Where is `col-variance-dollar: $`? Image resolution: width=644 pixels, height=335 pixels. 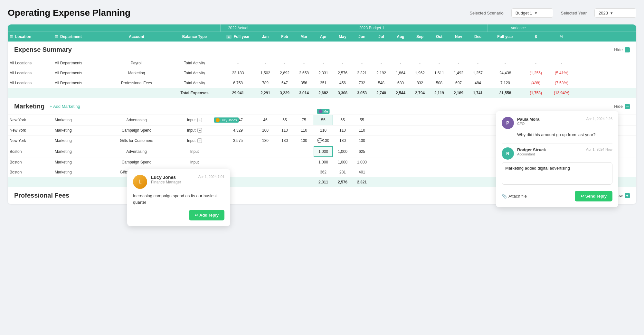 col-variance-dollar: $ is located at coordinates (536, 37).